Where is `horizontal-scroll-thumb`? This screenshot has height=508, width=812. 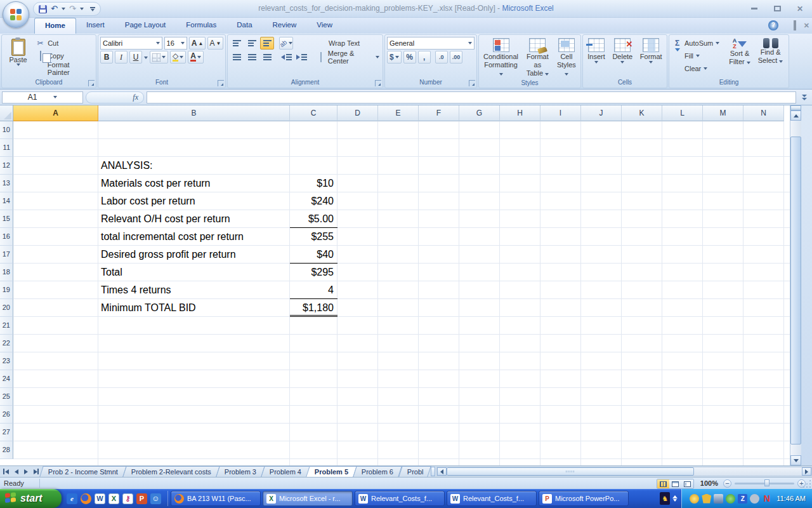
horizontal-scroll-thumb is located at coordinates (570, 471).